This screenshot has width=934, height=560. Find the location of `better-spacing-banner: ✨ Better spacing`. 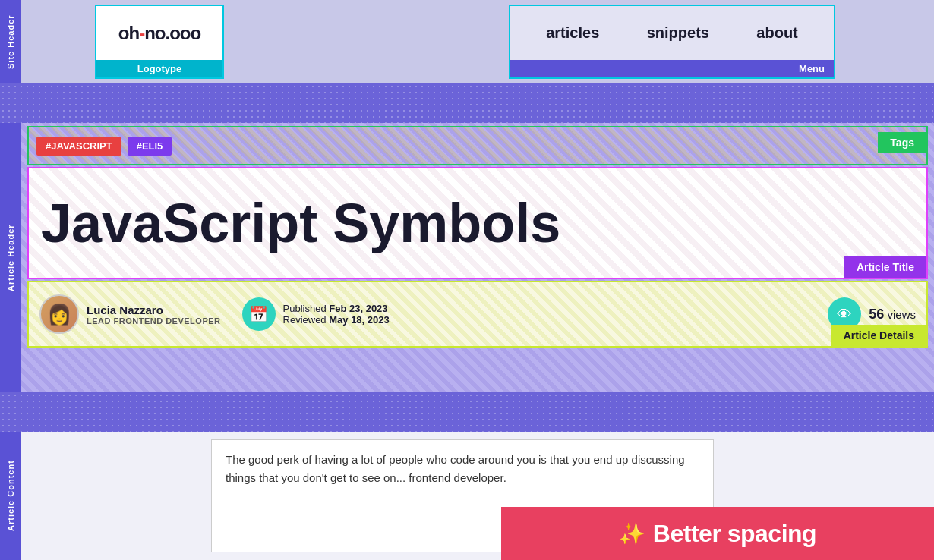

better-spacing-banner: ✨ Better spacing is located at coordinates (718, 533).